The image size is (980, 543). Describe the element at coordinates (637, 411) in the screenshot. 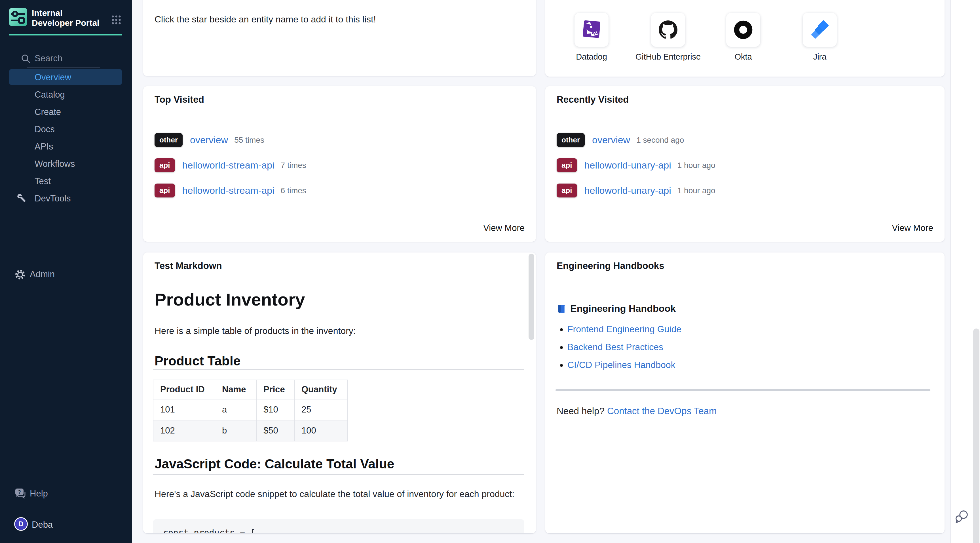

I see `help-line: Need help? Contact the DevOps Team` at that location.